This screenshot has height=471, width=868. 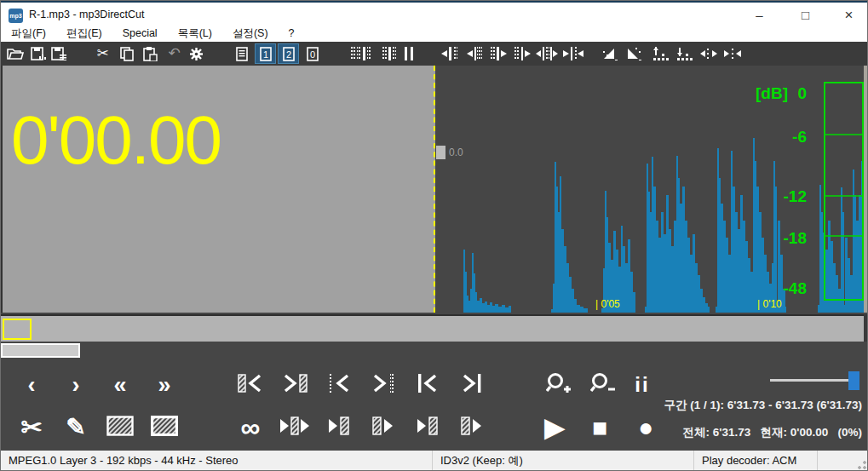 What do you see at coordinates (288, 55) in the screenshot?
I see `svg-text: 2` at bounding box center [288, 55].